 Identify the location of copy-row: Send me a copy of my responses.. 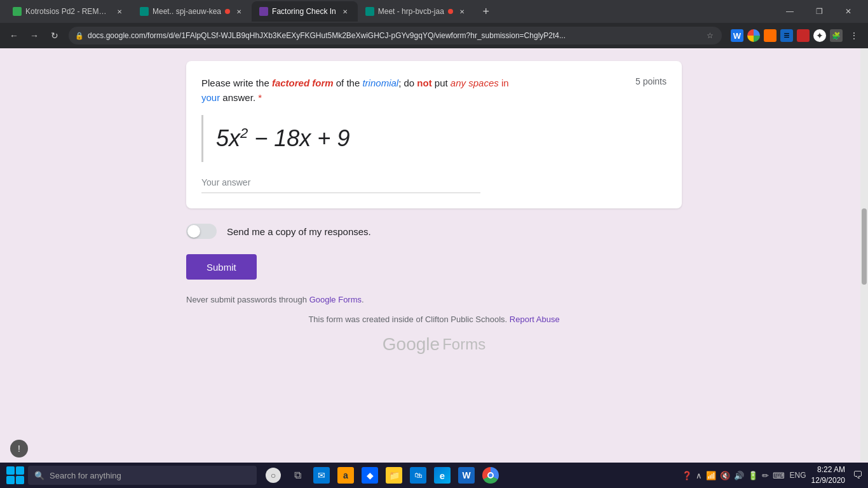
(434, 231).